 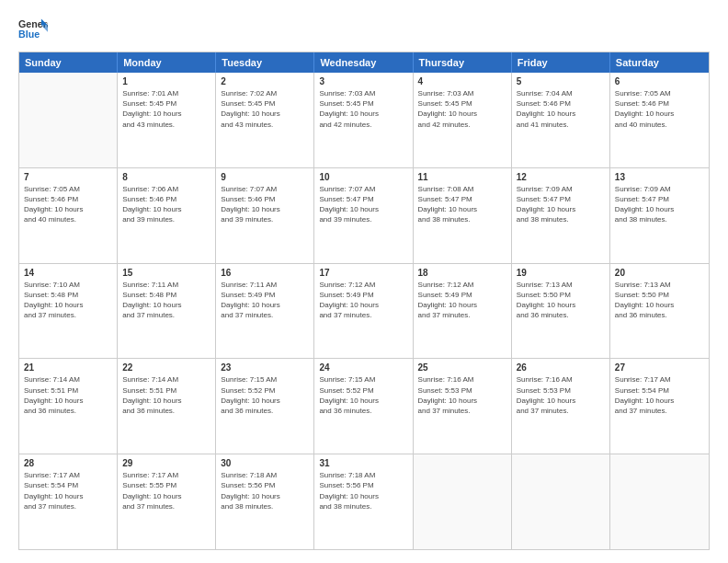 What do you see at coordinates (29, 34) in the screenshot?
I see `svg-text: Blue` at bounding box center [29, 34].